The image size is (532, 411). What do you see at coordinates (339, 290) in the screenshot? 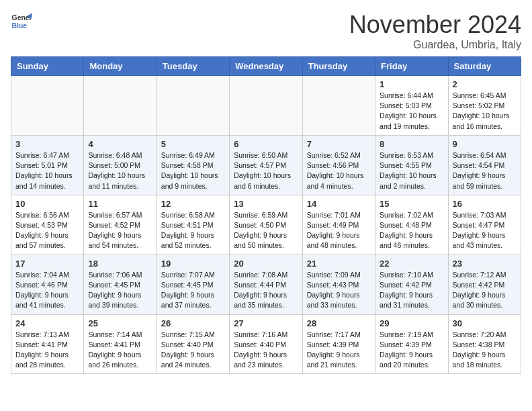
I see `day-info: Sunrise: 7:09 AM Sunset: 4:43 PM Dayligh…` at bounding box center [339, 290].